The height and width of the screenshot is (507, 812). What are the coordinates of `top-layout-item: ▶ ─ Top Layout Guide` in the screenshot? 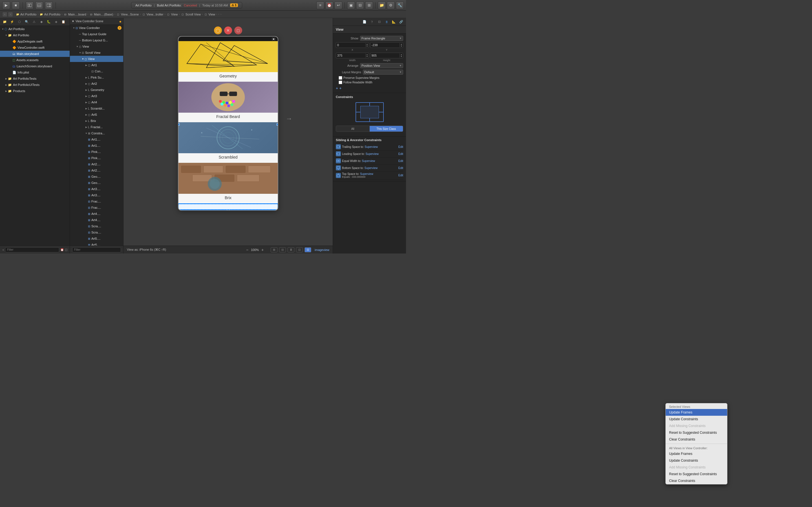 It's located at (97, 34).